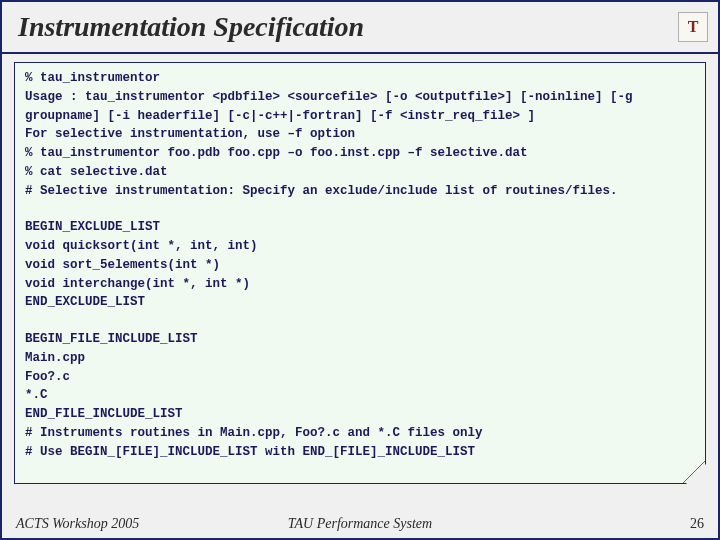 The image size is (720, 540). Describe the element at coordinates (360, 246) in the screenshot. I see `code-line: void quicksort(int *, int, int)` at that location.